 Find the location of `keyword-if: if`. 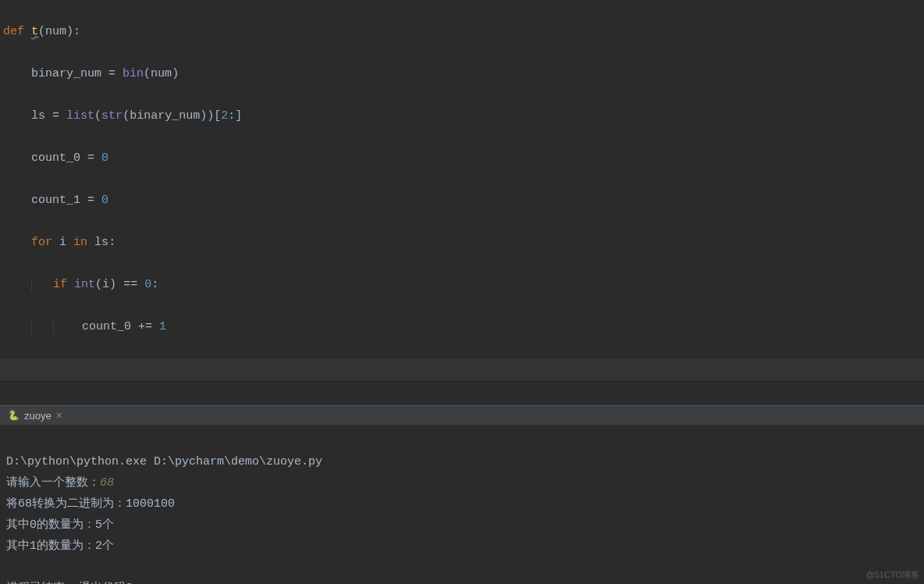

keyword-if: if is located at coordinates (60, 284).